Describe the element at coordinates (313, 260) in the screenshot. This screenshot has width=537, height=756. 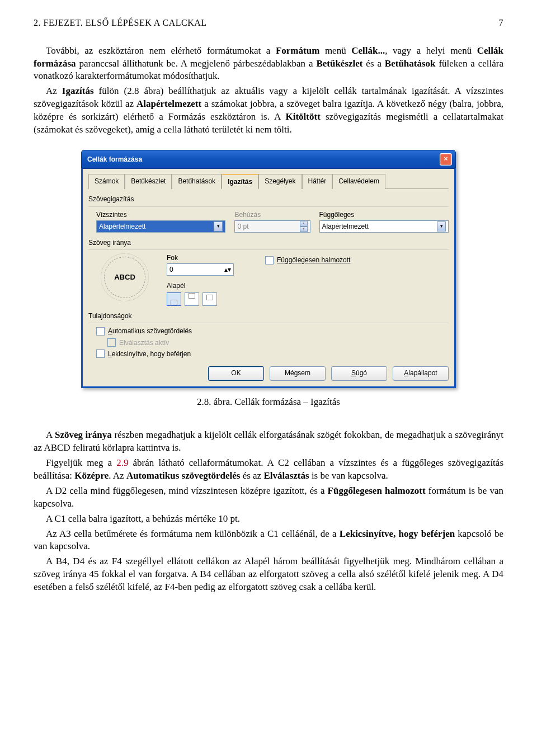
I see `checkbox-stacked-label: Függőlegesen halmozott` at that location.